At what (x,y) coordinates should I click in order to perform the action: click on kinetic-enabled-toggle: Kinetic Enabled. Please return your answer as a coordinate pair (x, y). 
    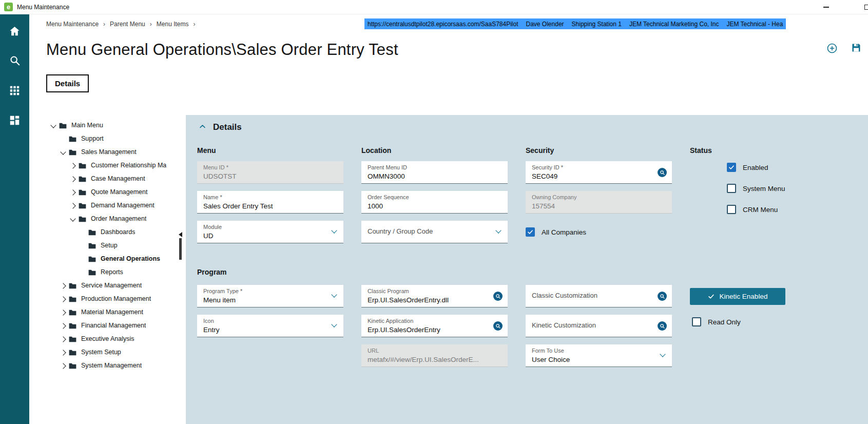
    Looking at the image, I should click on (738, 297).